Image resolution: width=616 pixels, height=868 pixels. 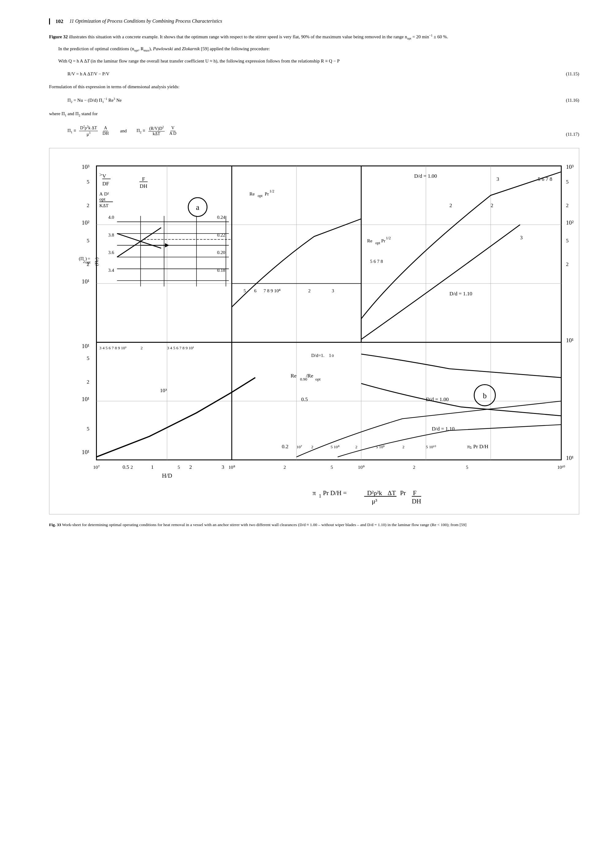 I want to click on paragraph-1: Figure 32 illustrates this situation wit…, so click(x=314, y=37).